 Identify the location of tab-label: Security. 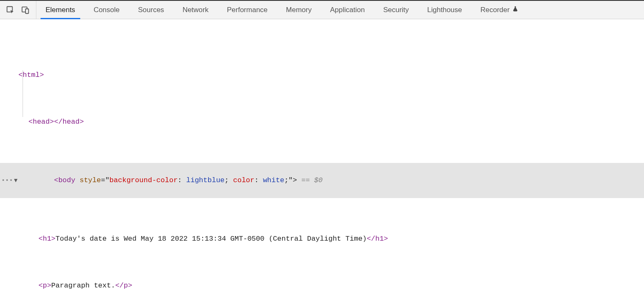
(396, 10).